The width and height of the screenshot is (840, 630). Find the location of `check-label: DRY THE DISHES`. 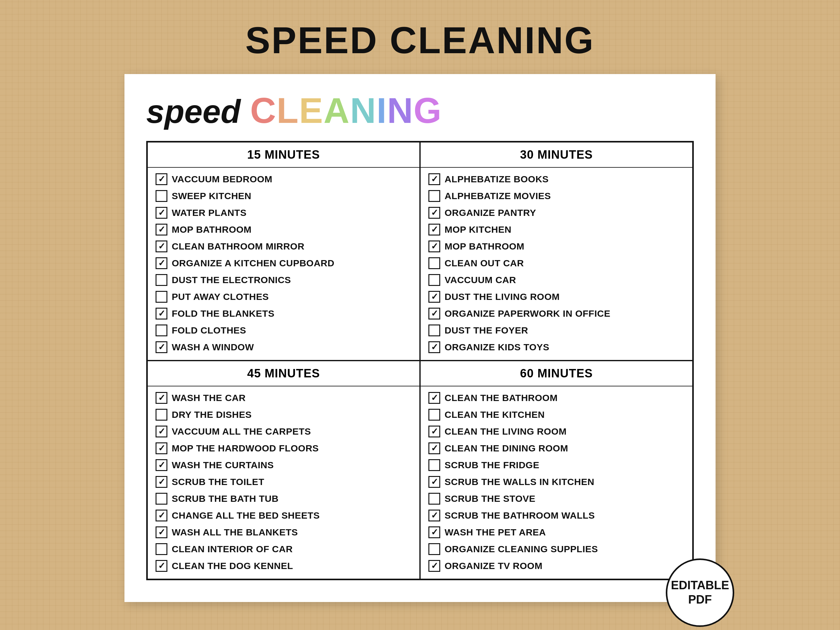

check-label: DRY THE DISHES is located at coordinates (212, 415).